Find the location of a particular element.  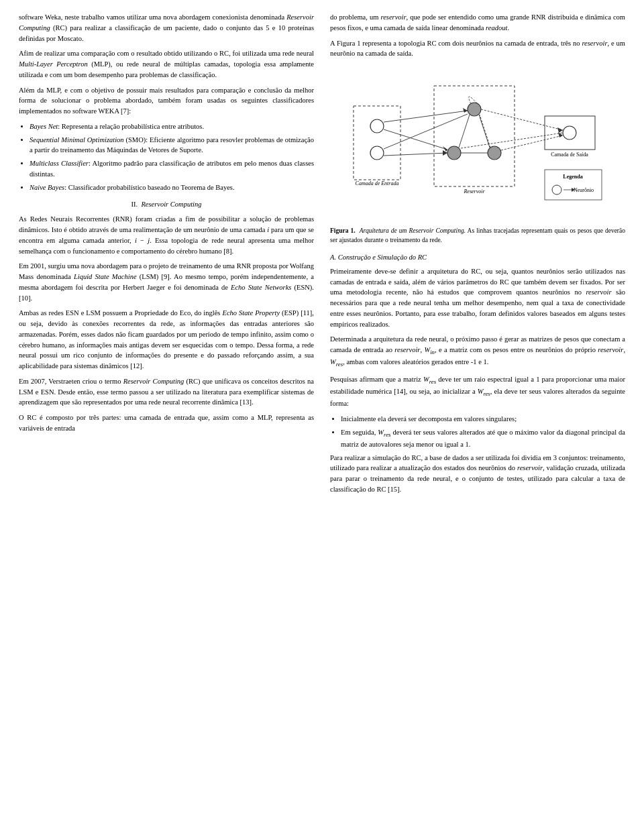

left-para-1: software Weka, neste trabalho vamos util… is located at coordinates (166, 28).